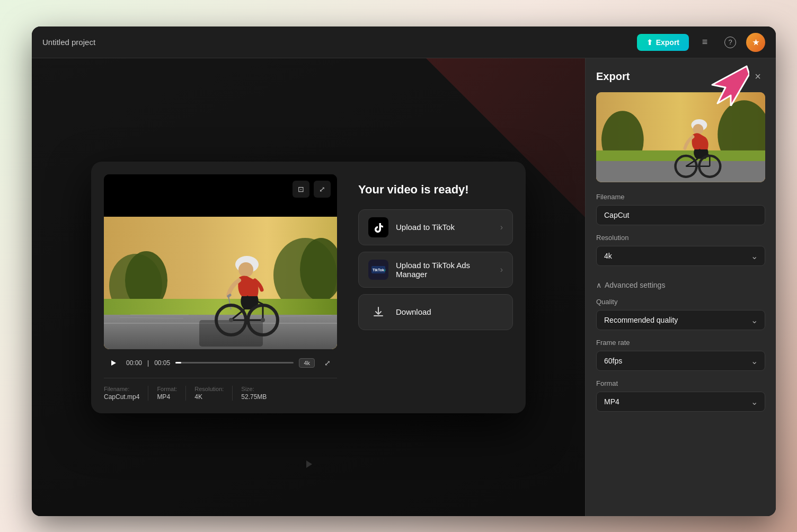  Describe the element at coordinates (635, 285) in the screenshot. I see `advanced-settings-label: Advanced settings` at that location.